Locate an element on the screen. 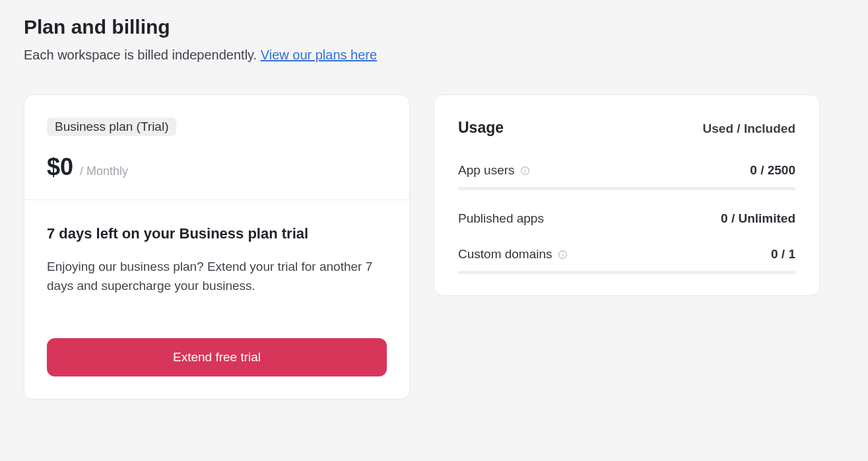 This screenshot has width=868, height=461. subtitle-text: Each workspace is billed independently. is located at coordinates (143, 55).